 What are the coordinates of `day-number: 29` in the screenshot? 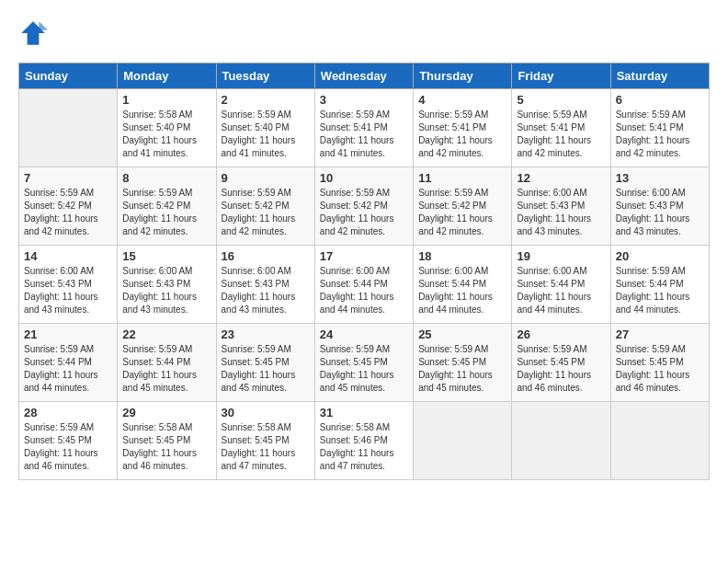 It's located at (166, 412).